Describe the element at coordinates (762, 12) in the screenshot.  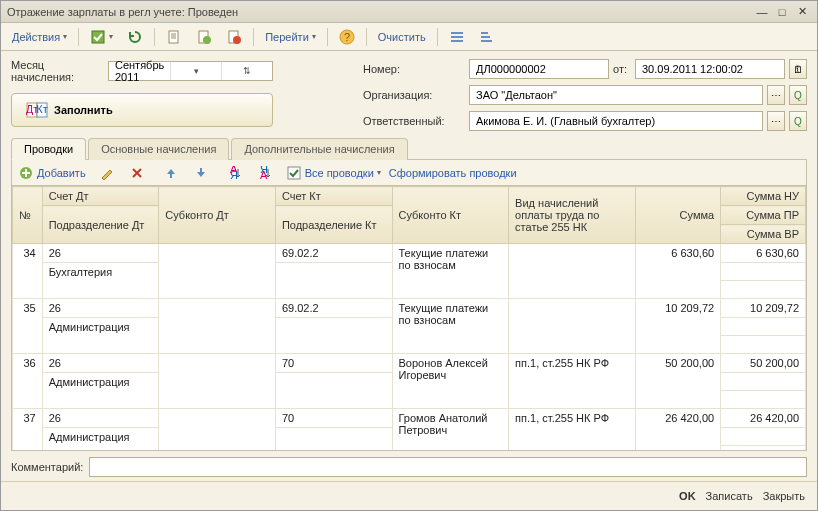
I see `minimize-button: —` at that location.